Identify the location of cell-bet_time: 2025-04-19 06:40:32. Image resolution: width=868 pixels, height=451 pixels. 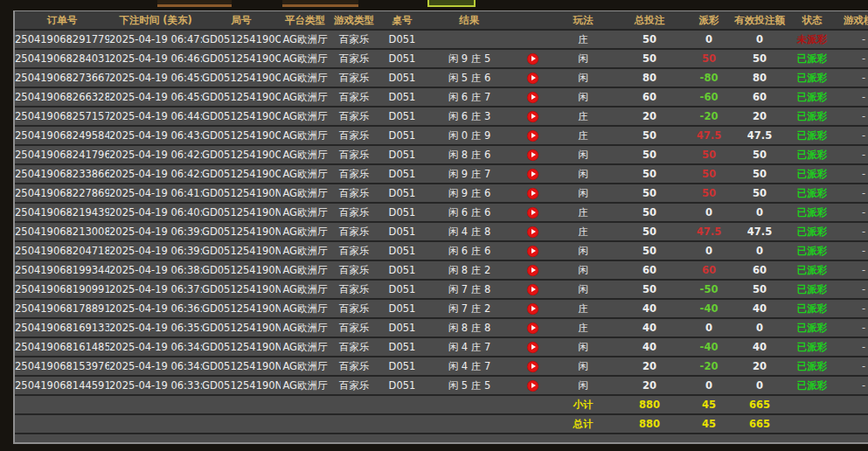
(156, 213).